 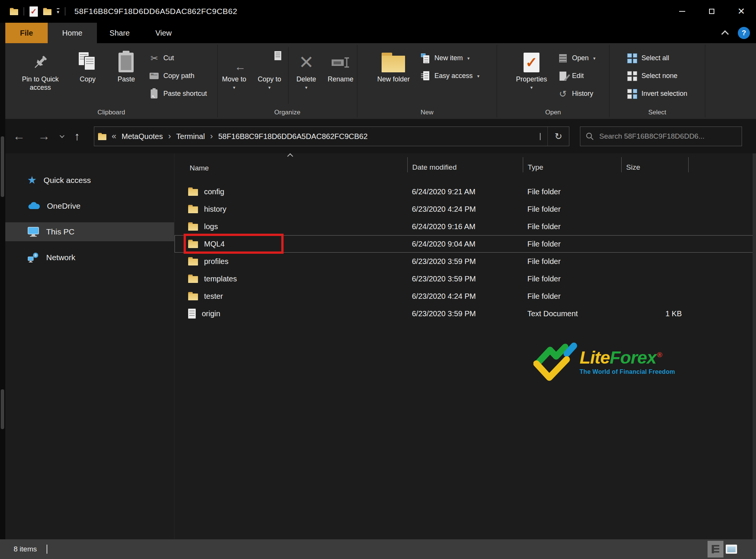 What do you see at coordinates (34, 11) in the screenshot?
I see `properties-check-icon: ✓` at bounding box center [34, 11].